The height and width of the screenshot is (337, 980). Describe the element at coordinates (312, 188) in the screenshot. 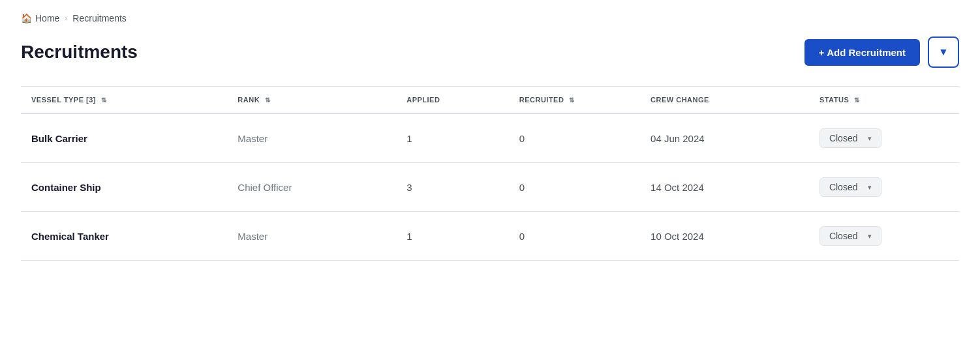

I see `cell-rank-1: Chief Officer` at that location.